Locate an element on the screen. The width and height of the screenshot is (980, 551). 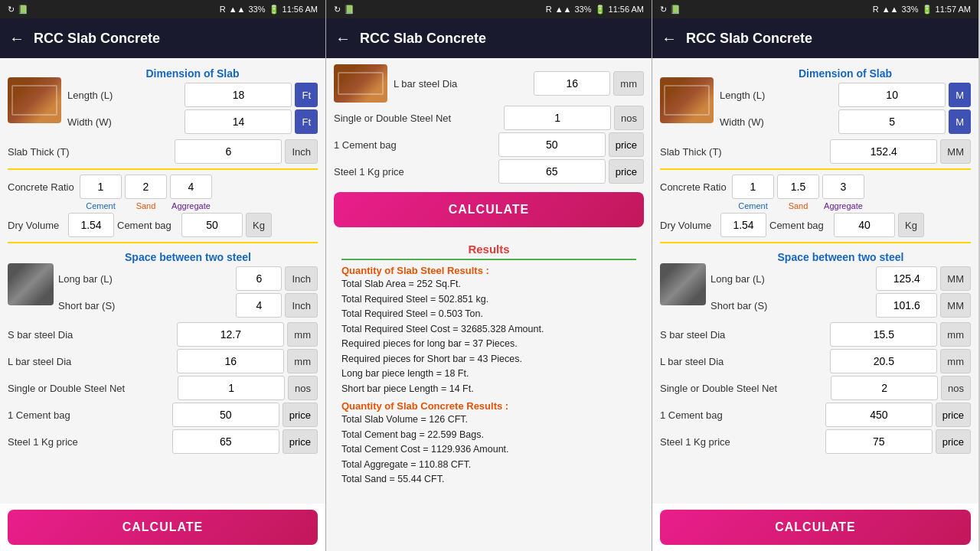
kg-unit-1: Kg is located at coordinates (259, 225).